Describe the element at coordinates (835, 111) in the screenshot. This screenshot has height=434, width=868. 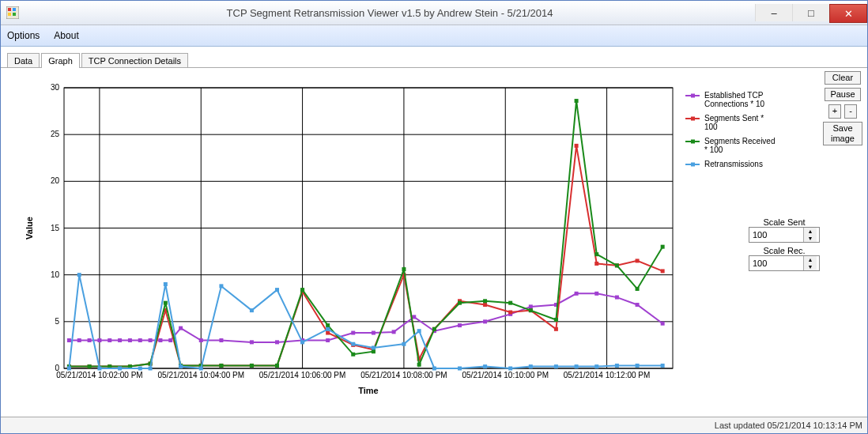
I see `zoom-in-button: +` at that location.